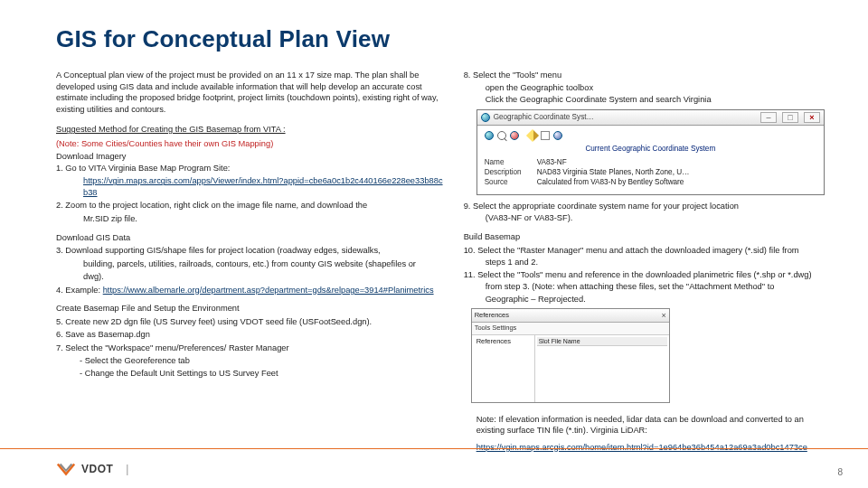  Describe the element at coordinates (533, 136) in the screenshot. I see `pencil-icon` at that location.